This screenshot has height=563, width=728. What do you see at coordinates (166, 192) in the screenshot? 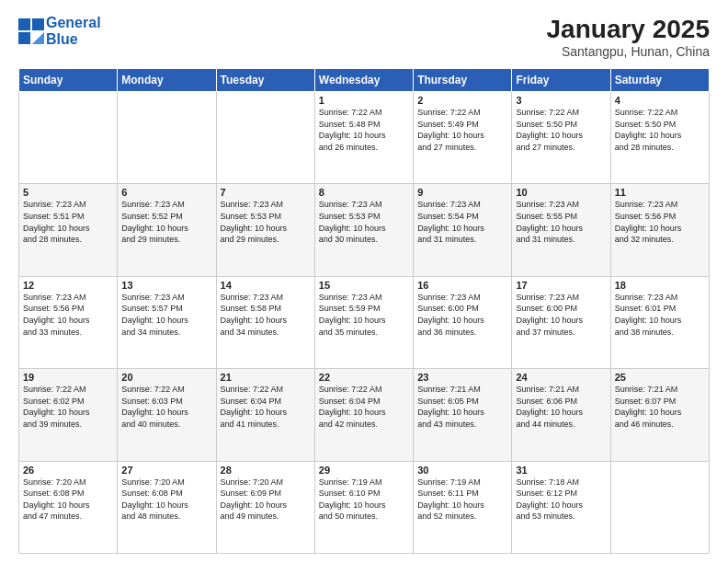
I see `day-number: 6` at bounding box center [166, 192].